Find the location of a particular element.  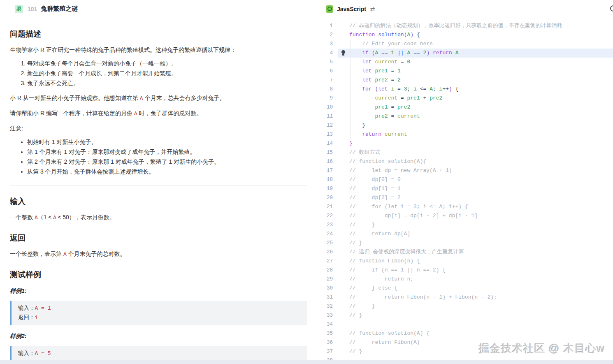

code-line: 3 // Edit your code here is located at coordinates (465, 44).